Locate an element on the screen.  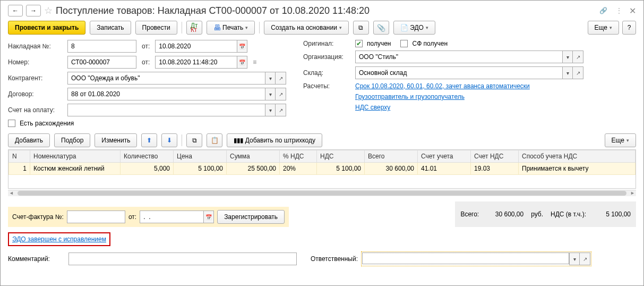
edit-row-button: Изменить is located at coordinates (116, 140).